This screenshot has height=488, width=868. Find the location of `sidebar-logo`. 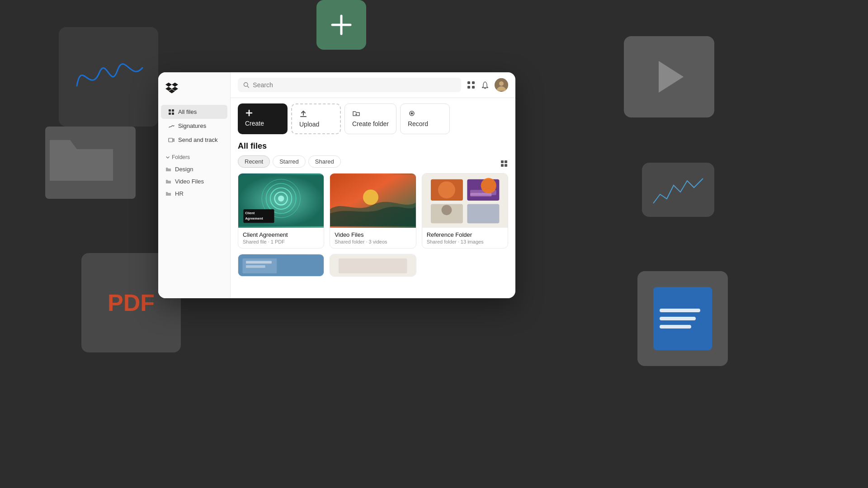

sidebar-logo is located at coordinates (194, 92).